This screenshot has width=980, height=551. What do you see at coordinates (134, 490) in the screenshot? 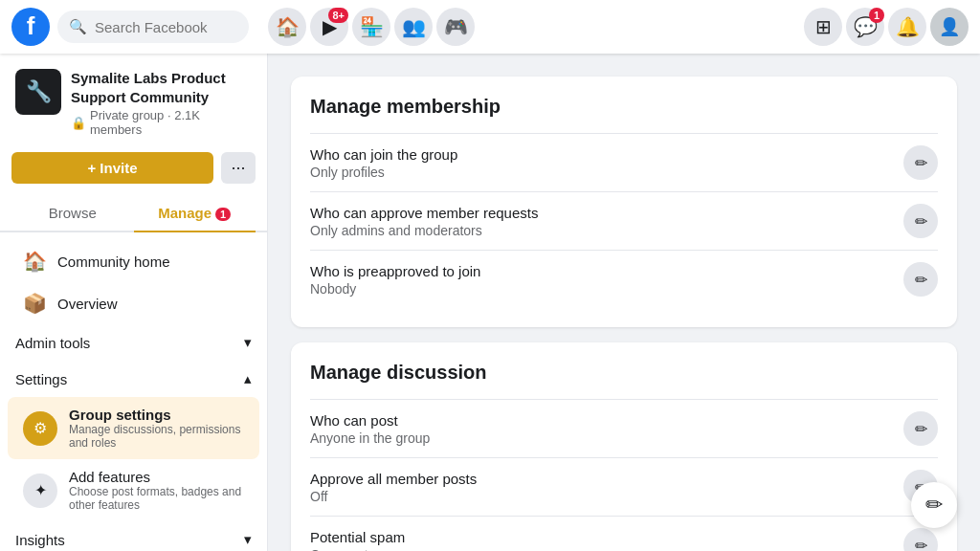
I see `sidebar-item-add-features: ✦ Add features Choose post formats, badg…` at bounding box center [134, 490].